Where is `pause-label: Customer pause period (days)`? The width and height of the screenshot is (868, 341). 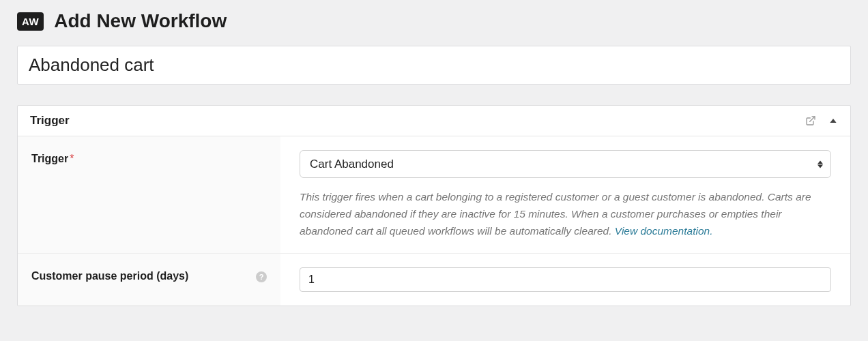 pause-label: Customer pause period (days) is located at coordinates (110, 276).